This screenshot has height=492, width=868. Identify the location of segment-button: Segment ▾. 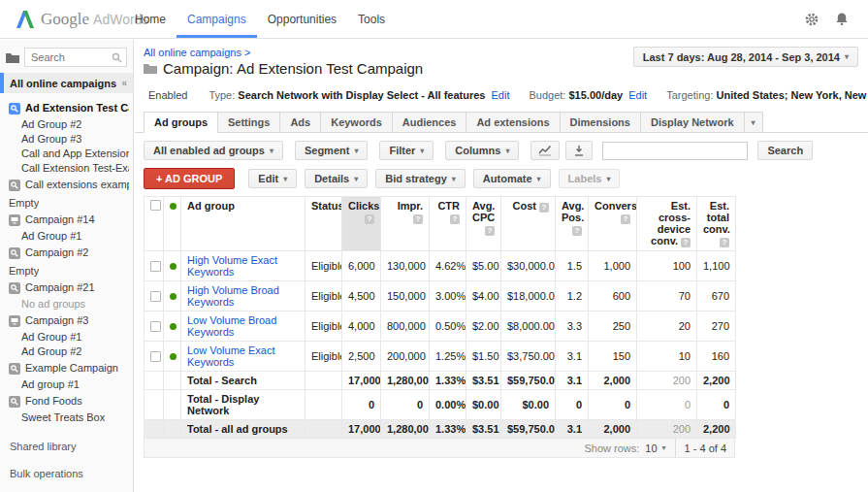
(332, 150).